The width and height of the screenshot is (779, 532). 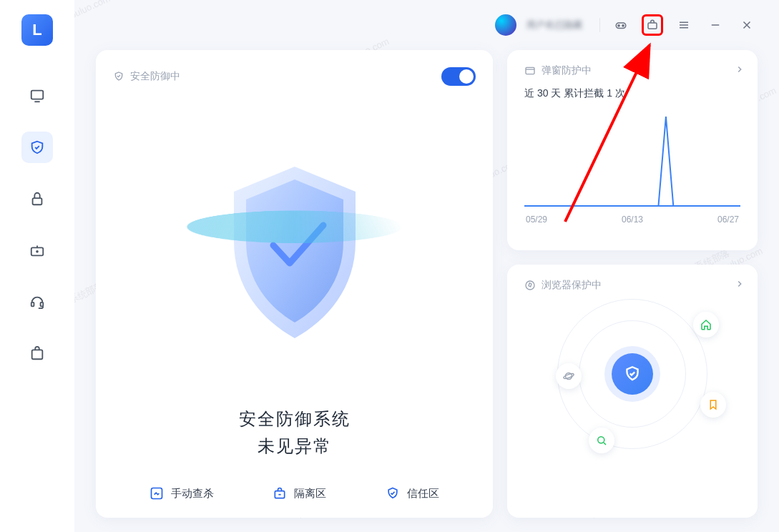 I want to click on bookmark-icon, so click(x=713, y=405).